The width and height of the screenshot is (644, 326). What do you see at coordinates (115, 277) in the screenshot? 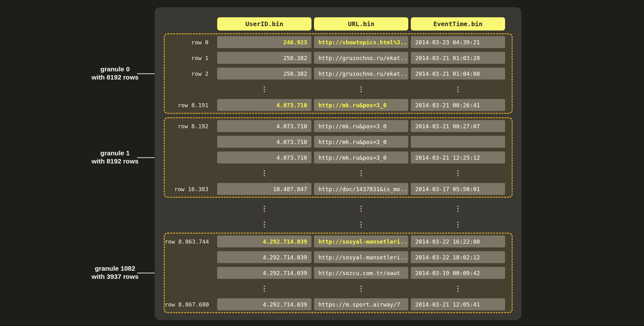
I see `granule-label-line2: with 3937 rows` at bounding box center [115, 277].